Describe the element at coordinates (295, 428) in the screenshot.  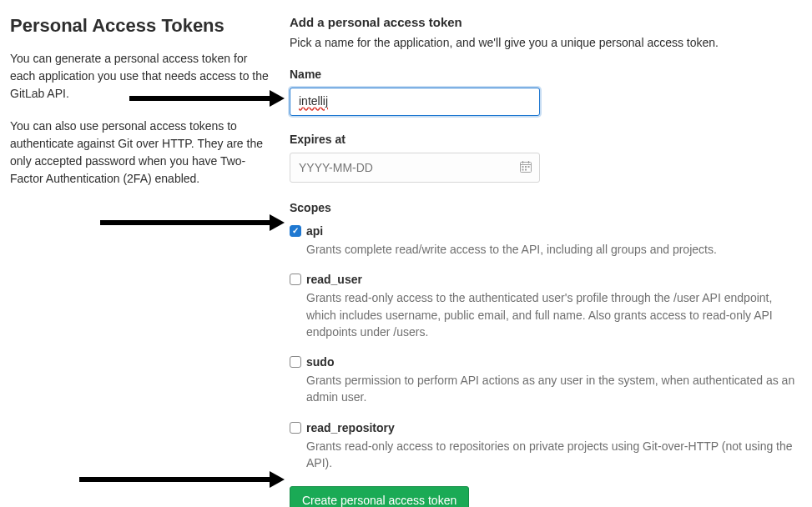
I see `scope-checkbox-read-repository` at that location.